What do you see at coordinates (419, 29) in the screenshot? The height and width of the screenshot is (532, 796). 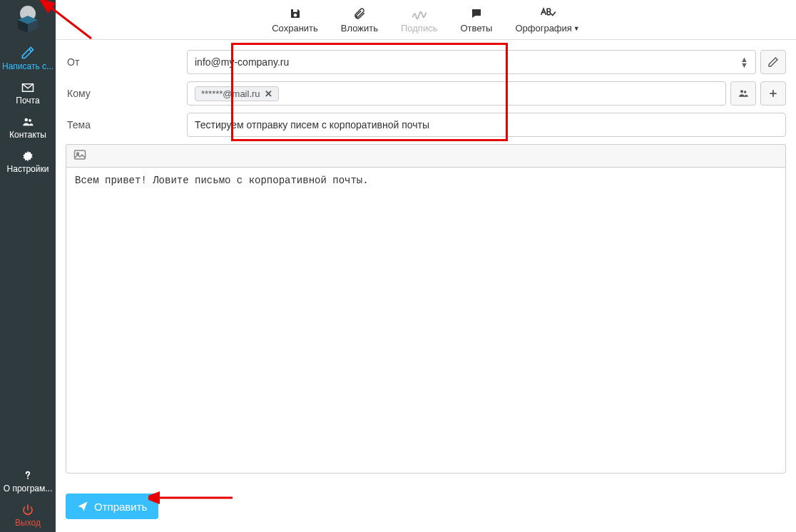 I see `tool-label: Подпись` at bounding box center [419, 29].